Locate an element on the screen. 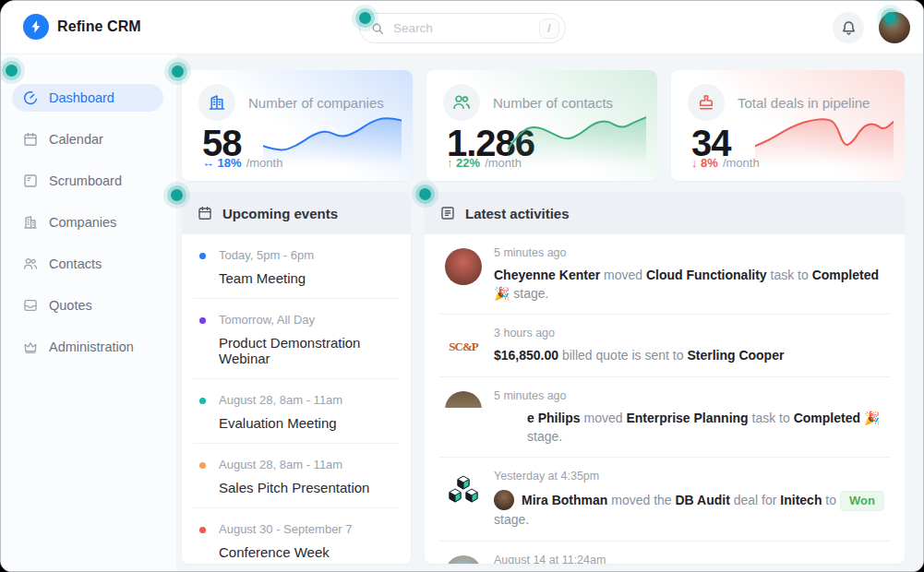  stat-trend: ↓ 8%/month is located at coordinates (726, 162).